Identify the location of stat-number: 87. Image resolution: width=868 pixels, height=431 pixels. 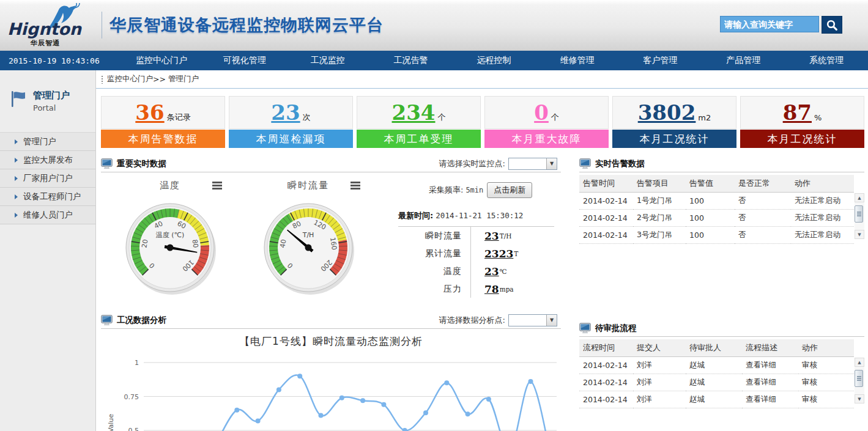
(798, 112).